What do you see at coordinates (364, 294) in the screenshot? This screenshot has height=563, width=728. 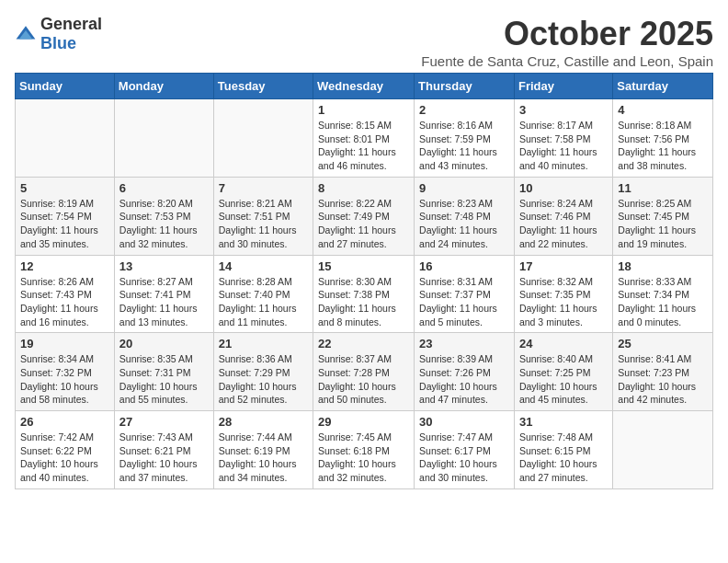 I see `calendar-cell: 15Sunrise: 8:30 AM Sunset: 7:38 PM Dayli…` at bounding box center [364, 294].